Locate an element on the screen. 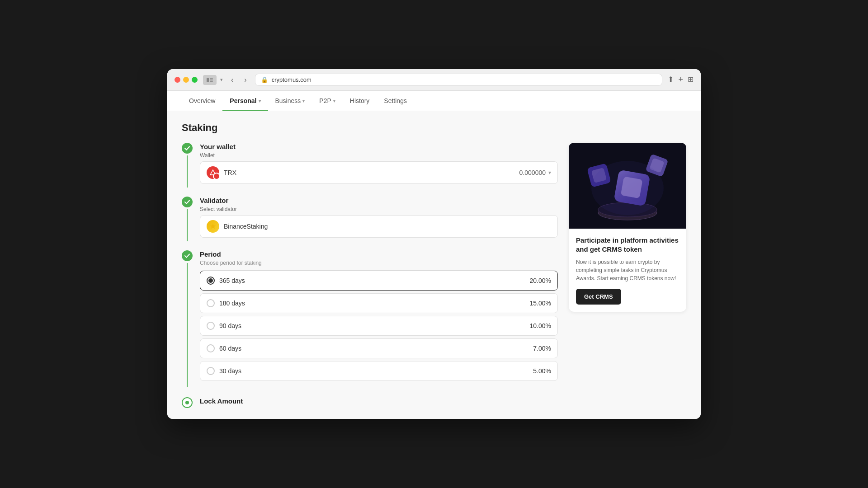 Image resolution: width=868 pixels, height=488 pixels. period-180-label: 180 days is located at coordinates (232, 303).